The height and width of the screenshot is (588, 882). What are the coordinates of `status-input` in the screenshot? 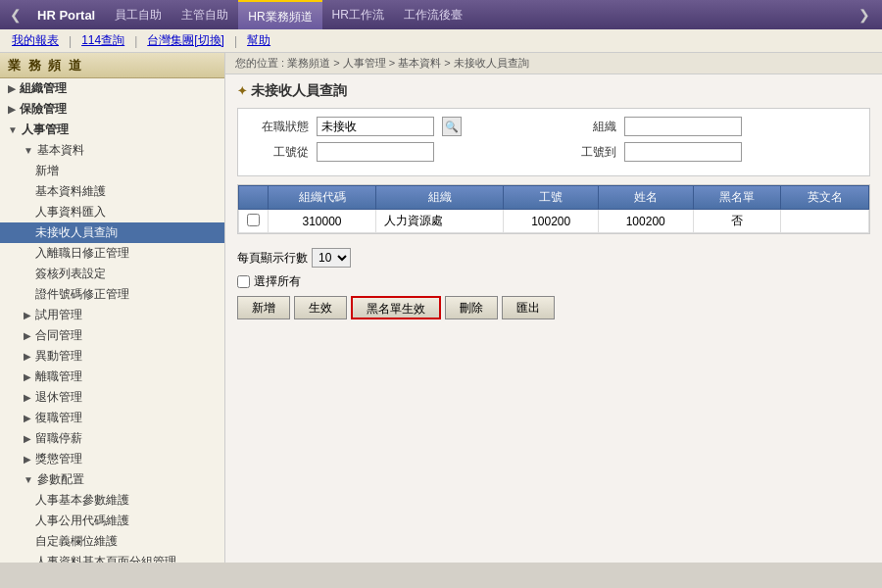 It's located at (375, 126).